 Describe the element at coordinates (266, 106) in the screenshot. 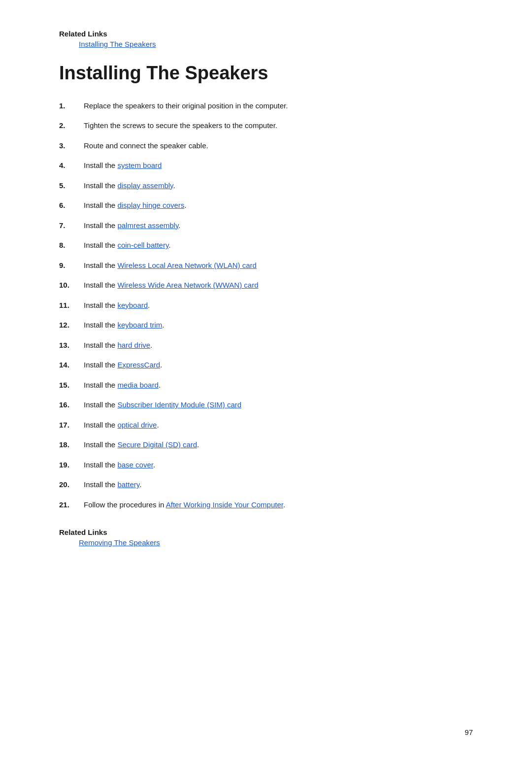

I see `step-1: 1. Replace the speakers to their origina…` at that location.